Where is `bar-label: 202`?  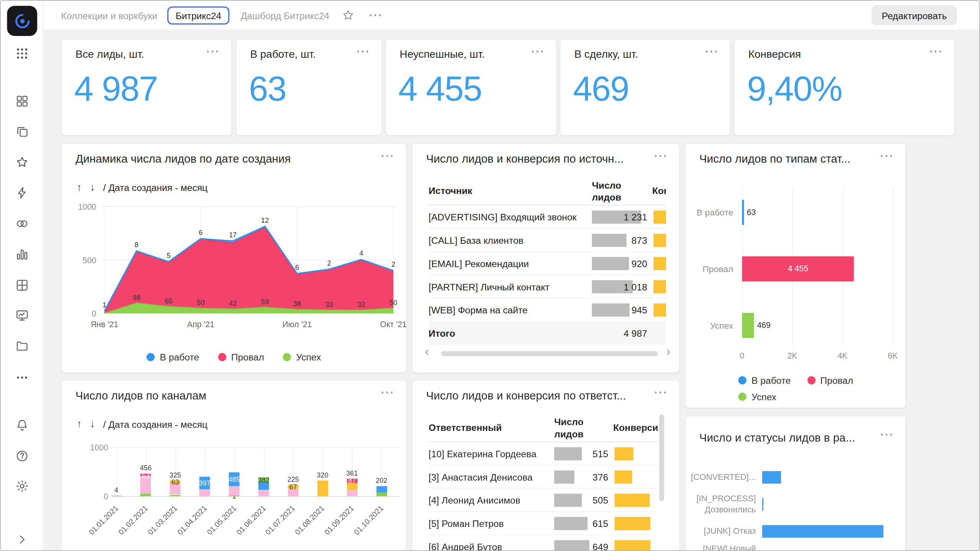 bar-label: 202 is located at coordinates (382, 481).